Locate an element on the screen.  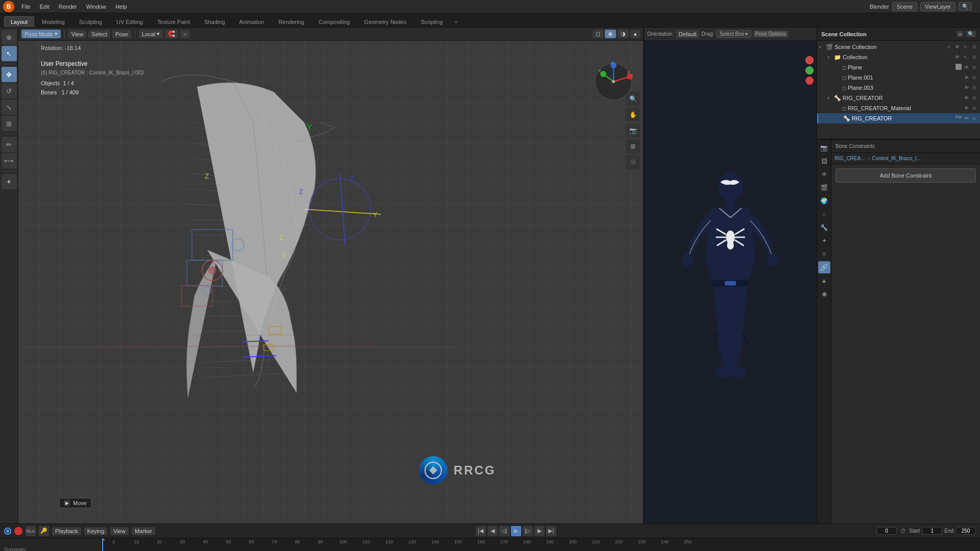
tl-ruler: 0 10 20 30 40 50 60 70 80 90 100 110 120… is located at coordinates (541, 545).